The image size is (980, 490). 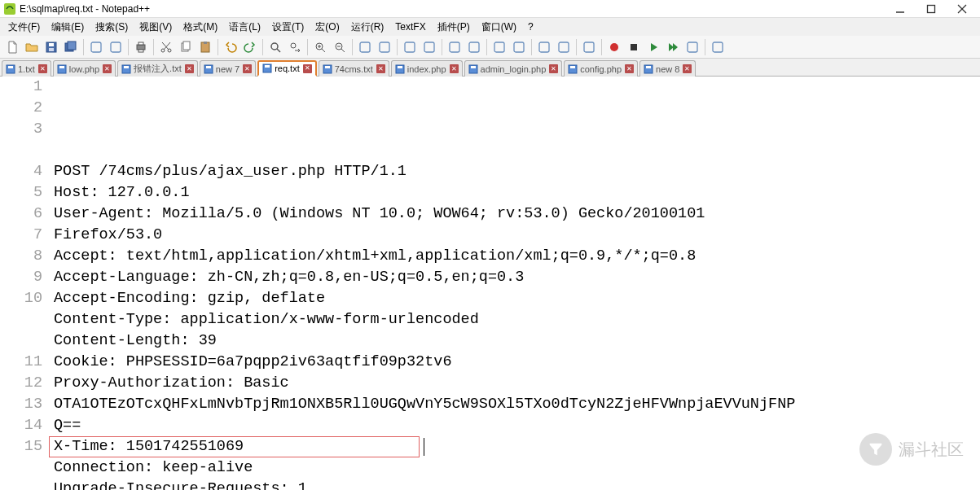 What do you see at coordinates (516, 426) in the screenshot?
I see `code-line: Q==` at bounding box center [516, 426].